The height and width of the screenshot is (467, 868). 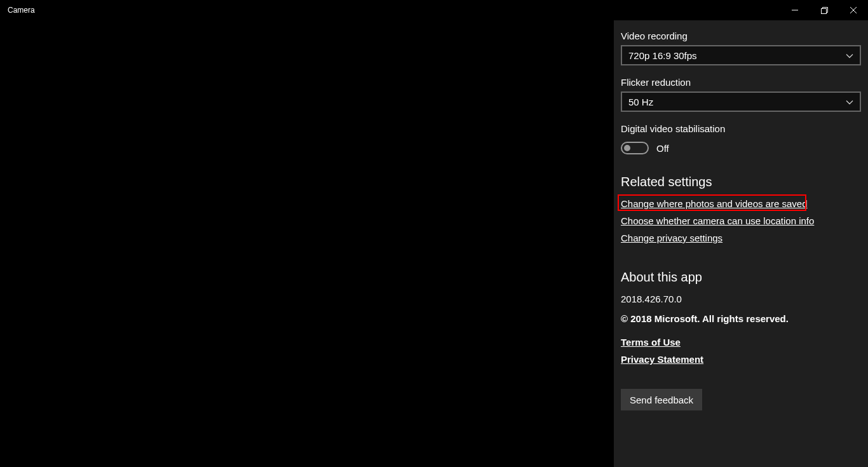 What do you see at coordinates (853, 10) in the screenshot?
I see `close-icon` at bounding box center [853, 10].